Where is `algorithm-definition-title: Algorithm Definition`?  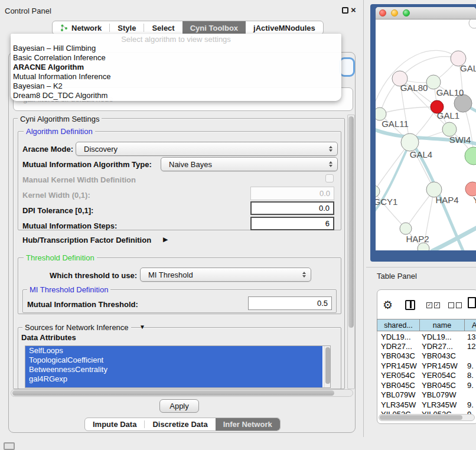 algorithm-definition-title: Algorithm Definition is located at coordinates (59, 131).